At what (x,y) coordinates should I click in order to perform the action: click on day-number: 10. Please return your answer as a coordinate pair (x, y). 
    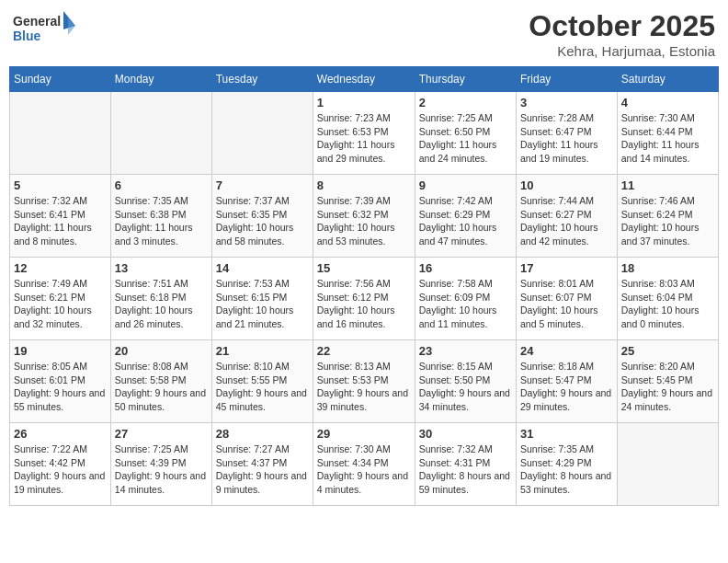
    Looking at the image, I should click on (566, 186).